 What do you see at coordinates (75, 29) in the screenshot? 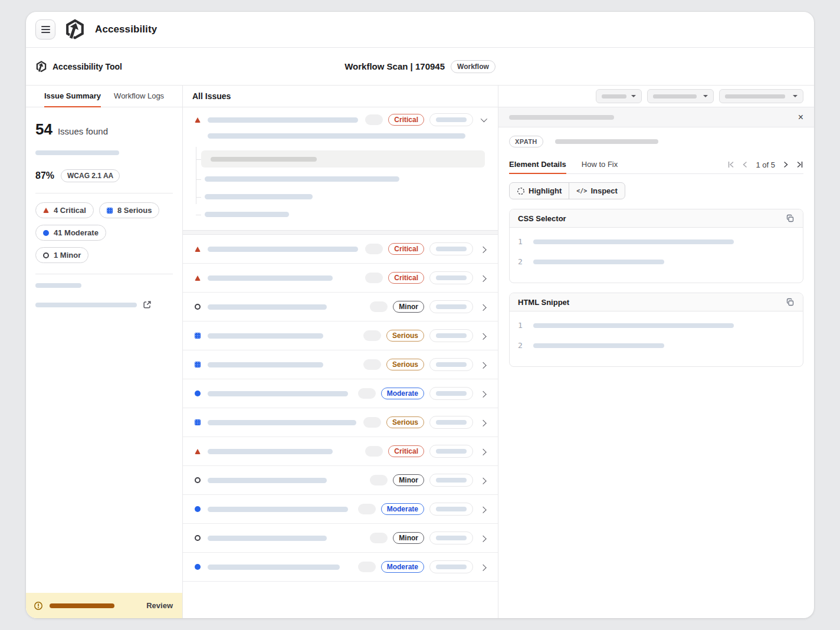
I see `brand-logo-icon` at bounding box center [75, 29].